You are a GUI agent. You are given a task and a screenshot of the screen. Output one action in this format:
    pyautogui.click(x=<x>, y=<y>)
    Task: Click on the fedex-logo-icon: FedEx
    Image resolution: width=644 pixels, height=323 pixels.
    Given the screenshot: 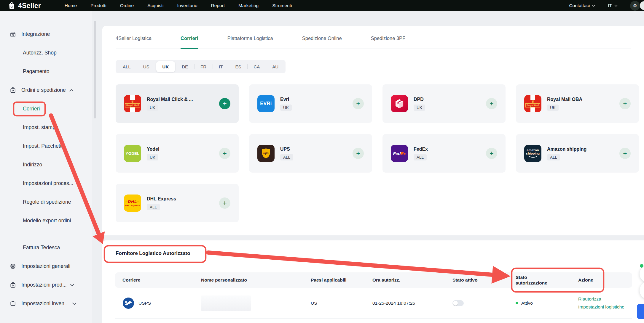 What is the action you would take?
    pyautogui.click(x=399, y=153)
    